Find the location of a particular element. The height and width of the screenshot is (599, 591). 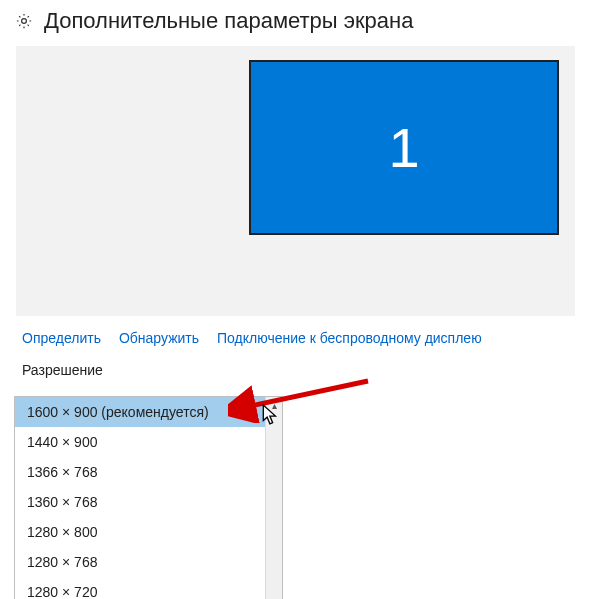

resolution-option: 1366 × 768 is located at coordinates (140, 472).